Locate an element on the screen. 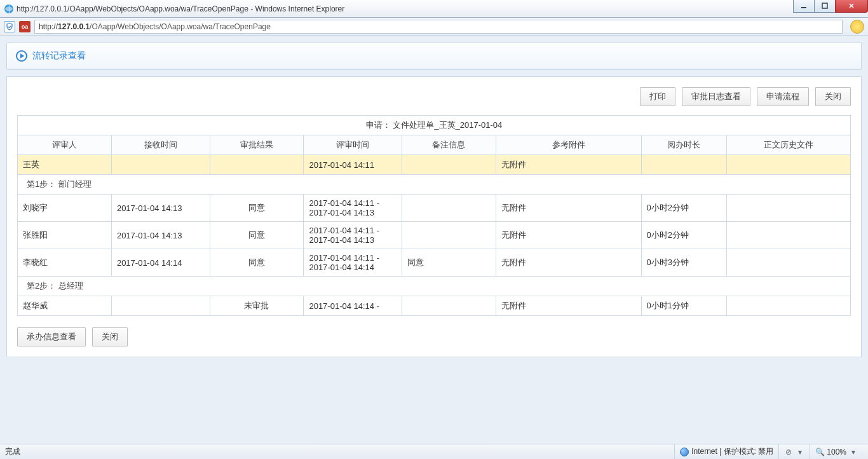  close-button-top: 关闭 is located at coordinates (833, 97).